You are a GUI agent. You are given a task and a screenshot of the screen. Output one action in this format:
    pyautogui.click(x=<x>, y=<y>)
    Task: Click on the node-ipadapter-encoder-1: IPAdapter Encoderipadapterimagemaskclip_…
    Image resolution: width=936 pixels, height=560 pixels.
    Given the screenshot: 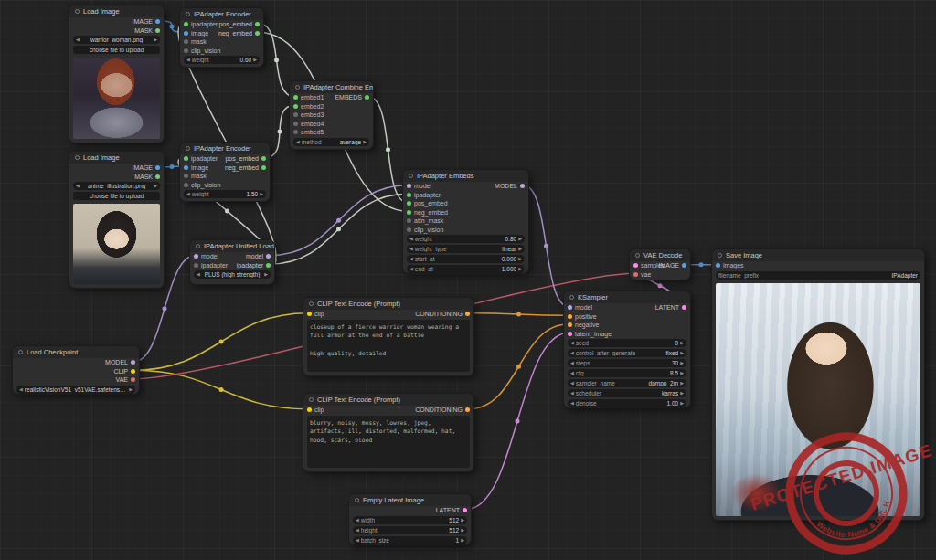 What is the action you would take?
    pyautogui.click(x=221, y=37)
    